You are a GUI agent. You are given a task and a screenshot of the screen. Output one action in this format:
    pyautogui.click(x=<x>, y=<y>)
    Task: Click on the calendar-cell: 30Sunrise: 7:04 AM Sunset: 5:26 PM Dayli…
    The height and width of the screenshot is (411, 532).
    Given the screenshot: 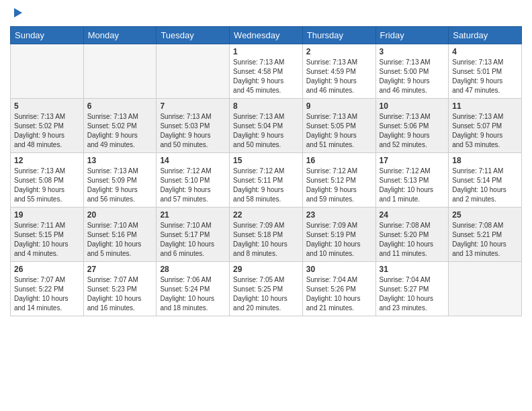 What is the action you would take?
    pyautogui.click(x=339, y=289)
    